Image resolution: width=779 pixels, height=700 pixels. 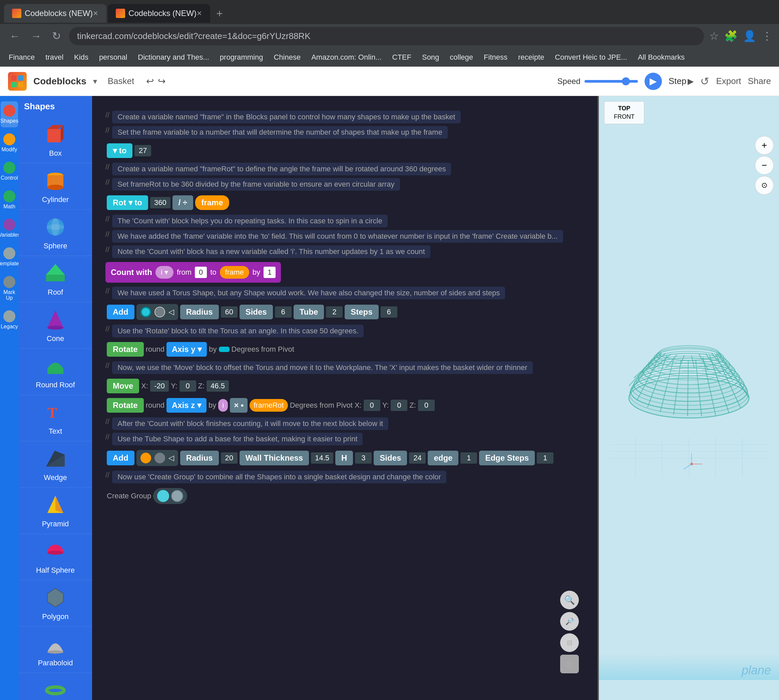 What do you see at coordinates (570, 622) in the screenshot?
I see `zoom-out-btn: 🔎` at bounding box center [570, 622].